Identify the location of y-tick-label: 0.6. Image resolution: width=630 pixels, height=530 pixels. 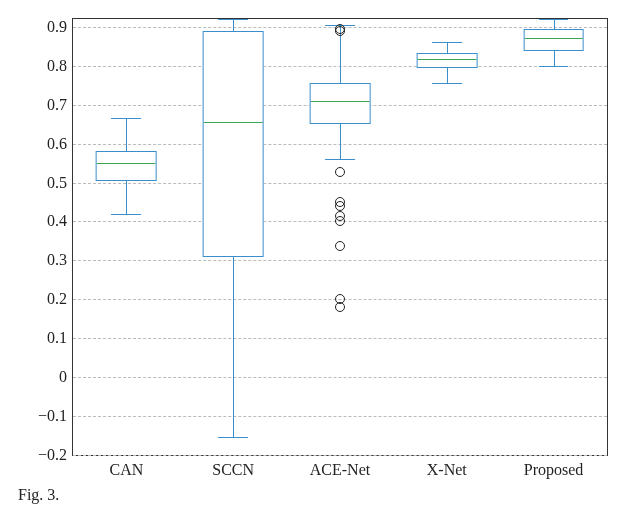
(60, 144).